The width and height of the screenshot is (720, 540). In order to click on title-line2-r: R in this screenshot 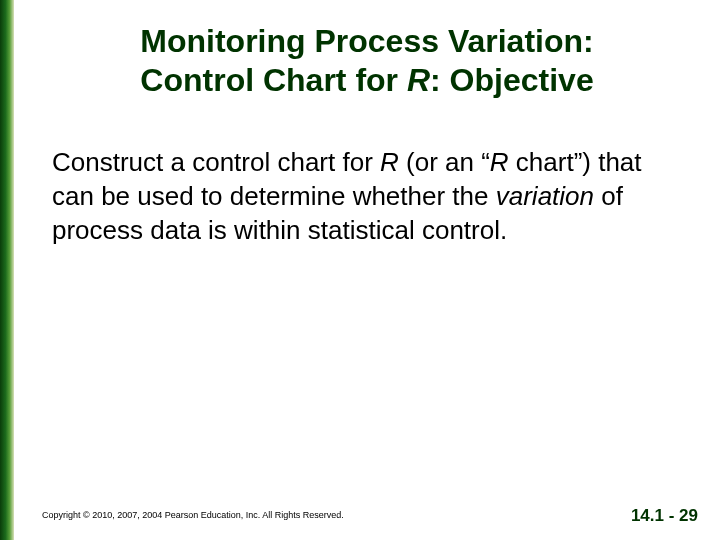, I will do `click(418, 80)`.